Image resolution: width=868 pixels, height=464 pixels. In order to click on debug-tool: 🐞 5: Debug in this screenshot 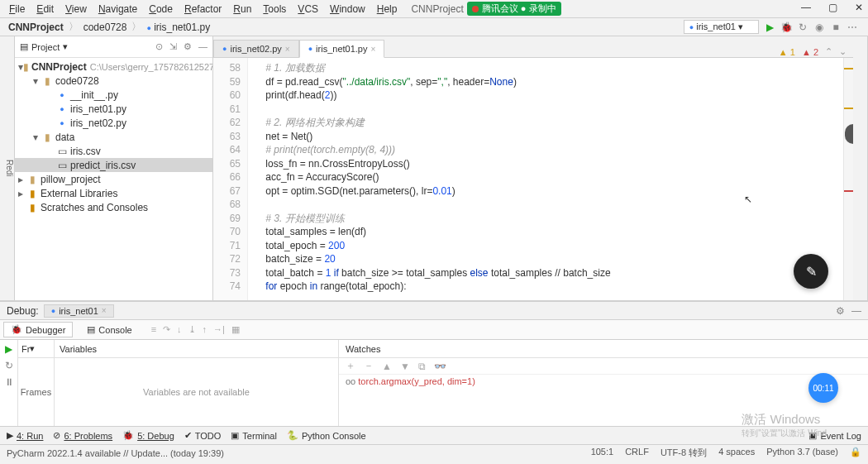, I will do `click(149, 435)`.